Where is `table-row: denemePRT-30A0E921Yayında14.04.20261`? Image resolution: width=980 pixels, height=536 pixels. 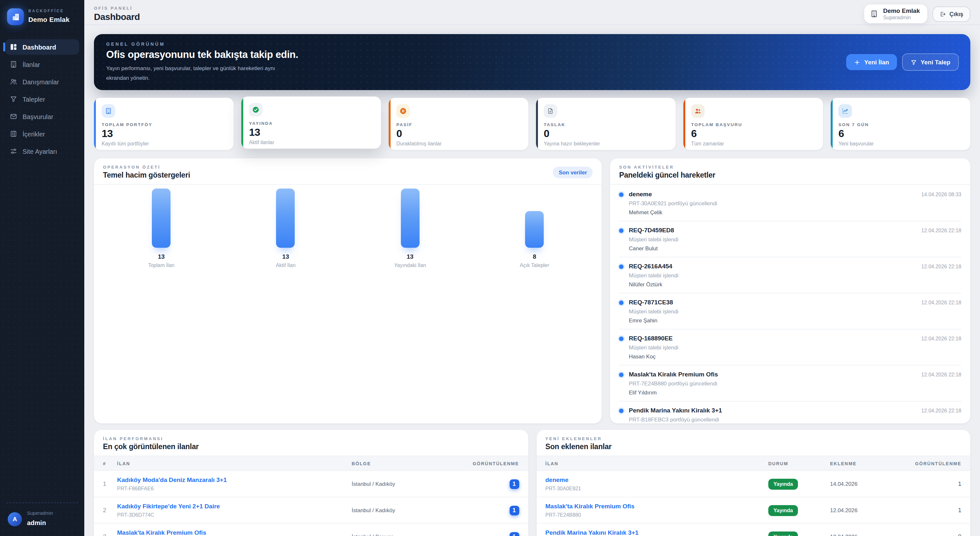 table-row: denemePRT-30A0E921Yayında14.04.20261 is located at coordinates (753, 484).